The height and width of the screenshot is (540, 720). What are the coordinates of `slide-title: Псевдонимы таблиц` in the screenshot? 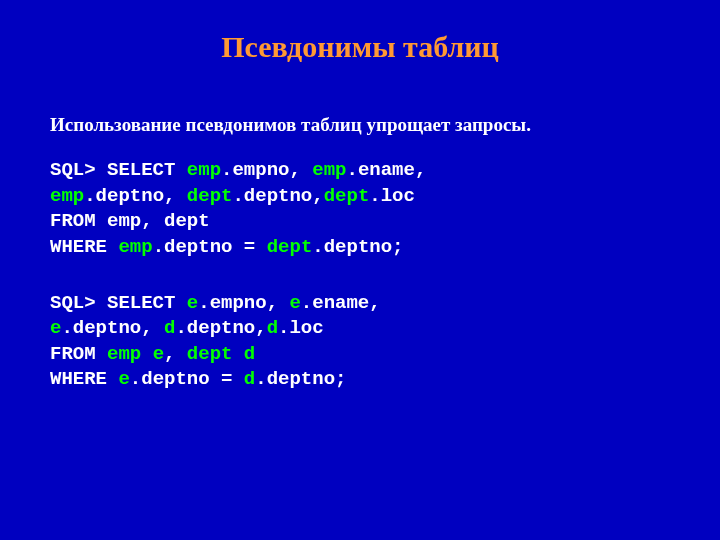 It's located at (360, 47).